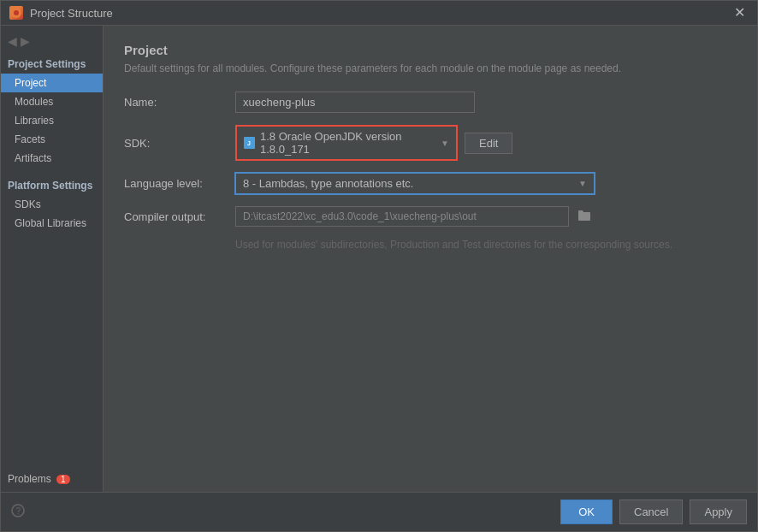 The width and height of the screenshot is (758, 532). What do you see at coordinates (180, 217) in the screenshot?
I see `compiler-output-label: Compiler output:` at bounding box center [180, 217].